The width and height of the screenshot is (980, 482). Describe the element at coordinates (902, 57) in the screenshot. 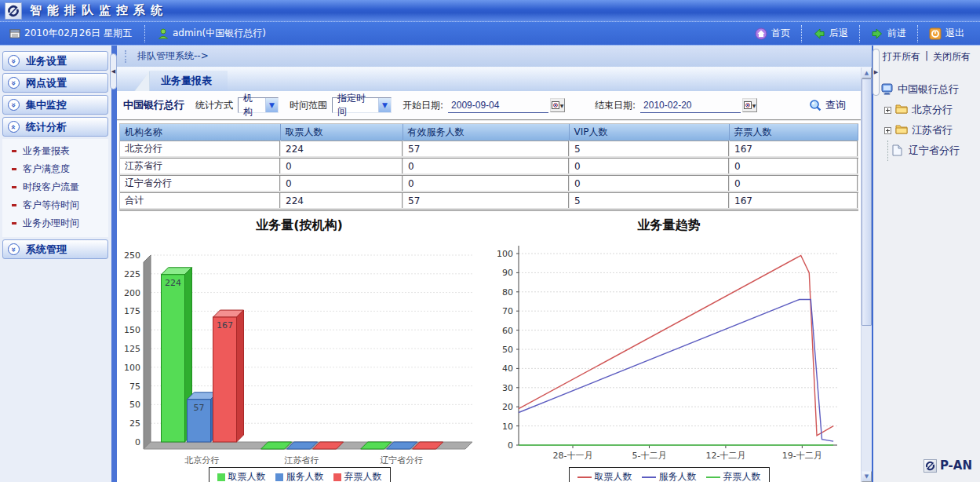

I see `open-all-link: 打开所有` at that location.